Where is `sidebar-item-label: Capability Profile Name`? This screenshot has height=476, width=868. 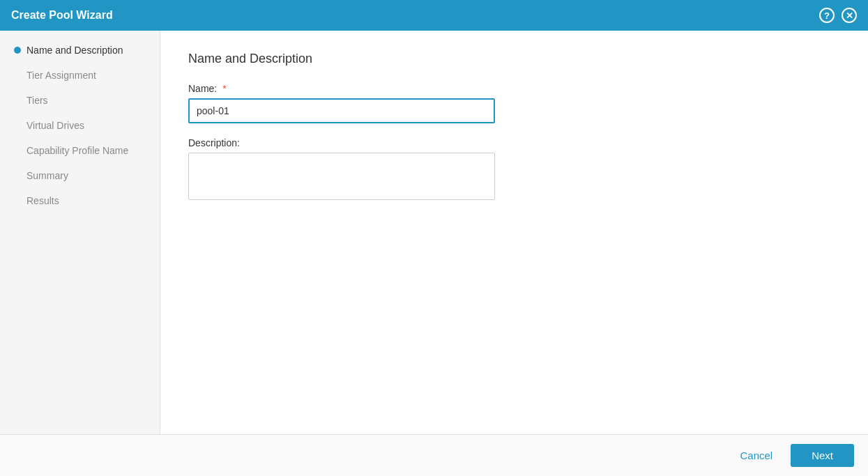 sidebar-item-label: Capability Profile Name is located at coordinates (77, 151).